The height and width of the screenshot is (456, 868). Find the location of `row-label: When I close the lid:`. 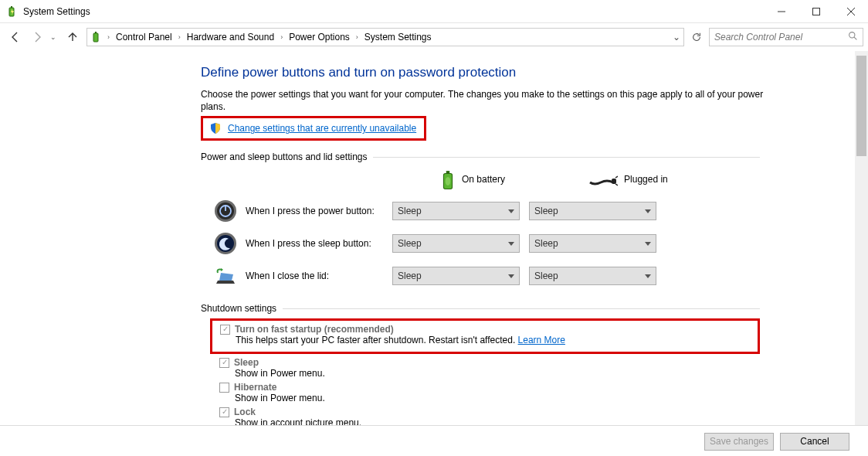

row-label: When I close the lid: is located at coordinates (319, 276).